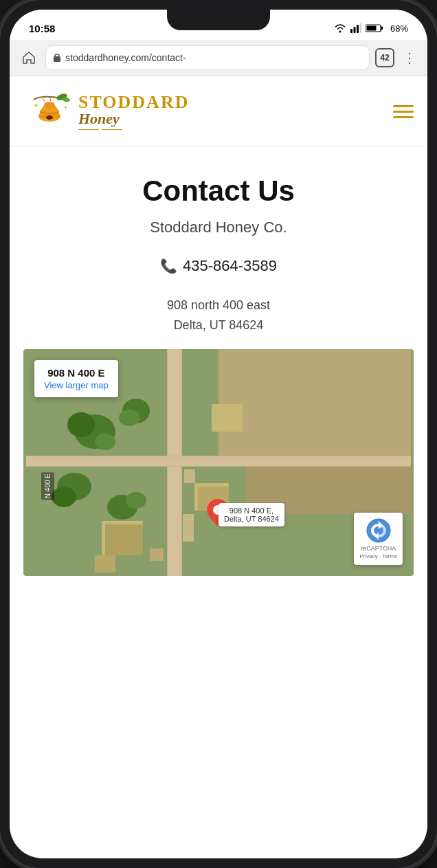 This screenshot has width=437, height=868. I want to click on phone-number-row: 📞 435-864-3589, so click(218, 266).